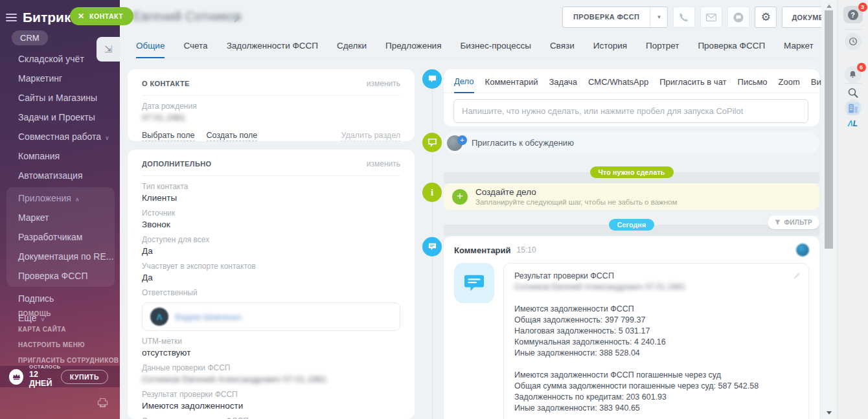 The image size is (868, 419). What do you see at coordinates (829, 130) in the screenshot?
I see `scrollbar-thumb` at bounding box center [829, 130].